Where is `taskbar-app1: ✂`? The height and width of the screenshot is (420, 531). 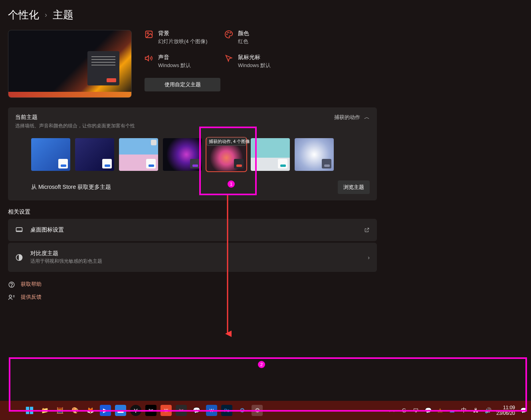
taskbar-app1: ✂ is located at coordinates (181, 410).